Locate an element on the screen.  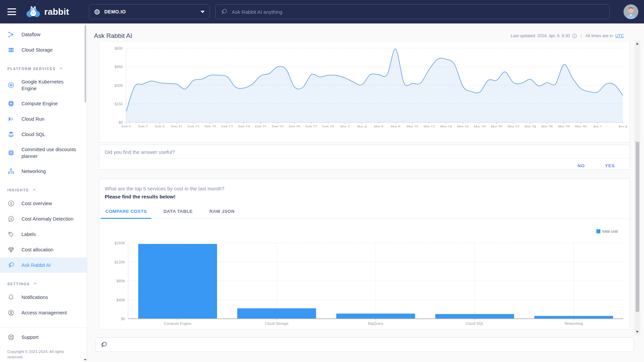
svg-text: $120K is located at coordinates (120, 262).